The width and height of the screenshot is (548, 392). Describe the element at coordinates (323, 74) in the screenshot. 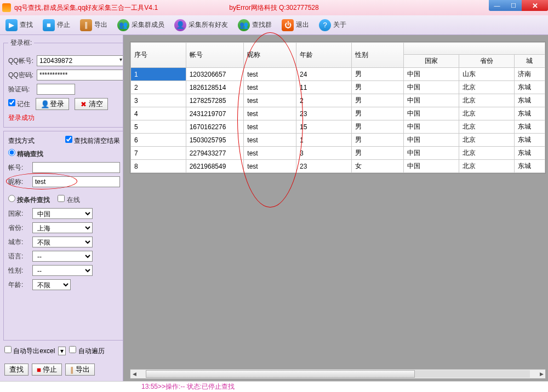

I see `cell-age: 24` at that location.